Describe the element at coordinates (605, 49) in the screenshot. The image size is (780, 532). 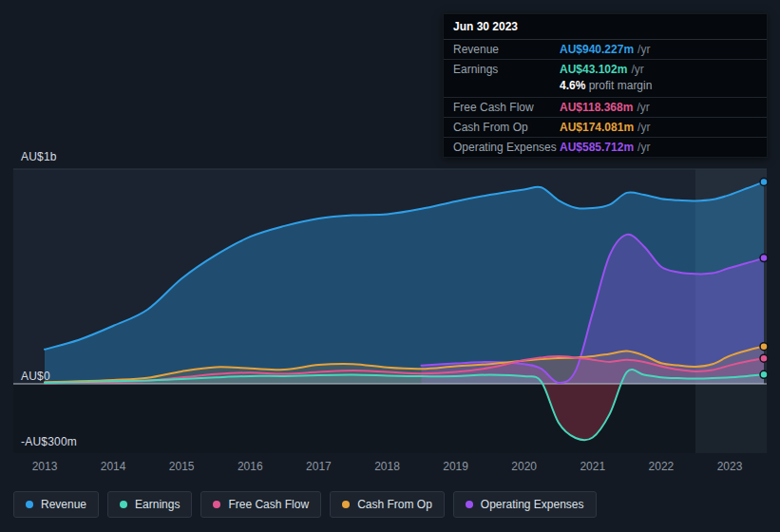
I see `tooltip-row-revenue: RevenueAU$940.227m/yr` at that location.